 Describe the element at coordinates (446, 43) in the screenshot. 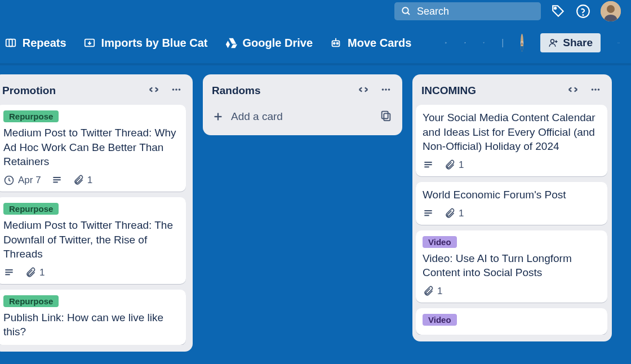

I see `send-icon` at that location.